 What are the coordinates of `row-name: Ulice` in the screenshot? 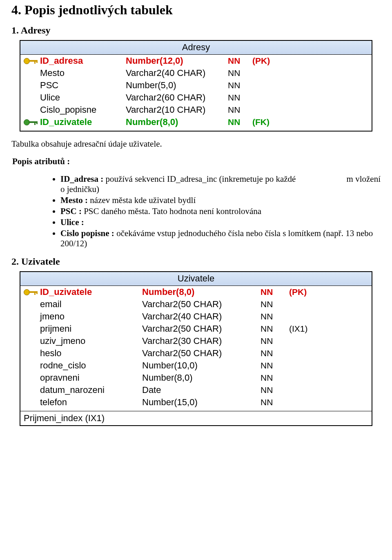 It's located at (83, 98).